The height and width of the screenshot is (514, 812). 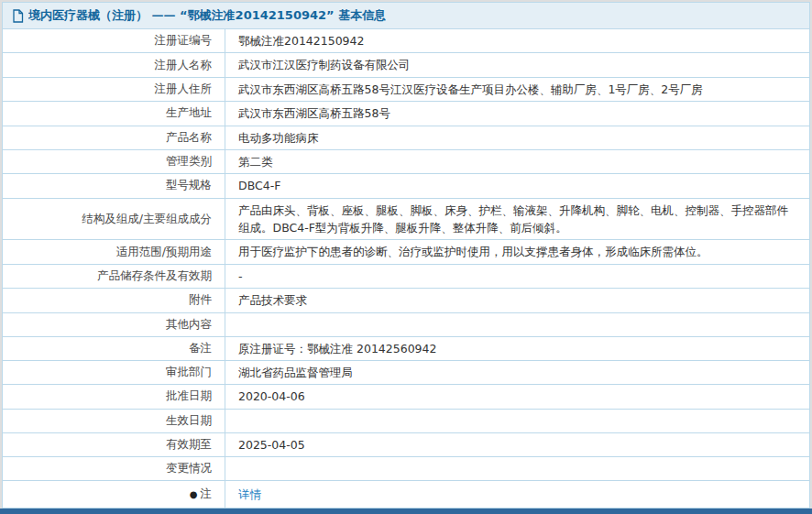 I want to click on row-label: 生产地址, so click(x=114, y=114).